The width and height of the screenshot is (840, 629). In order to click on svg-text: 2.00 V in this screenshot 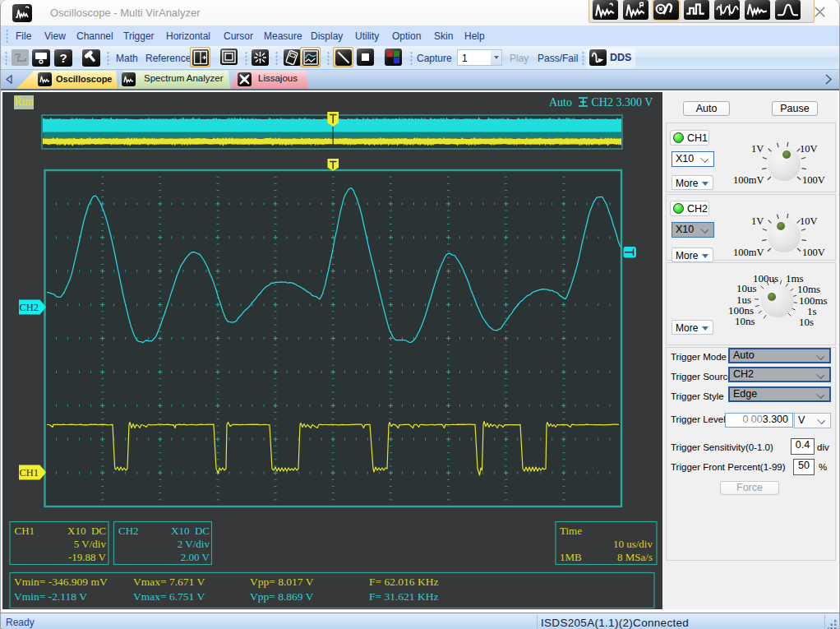, I will do `click(196, 557)`.